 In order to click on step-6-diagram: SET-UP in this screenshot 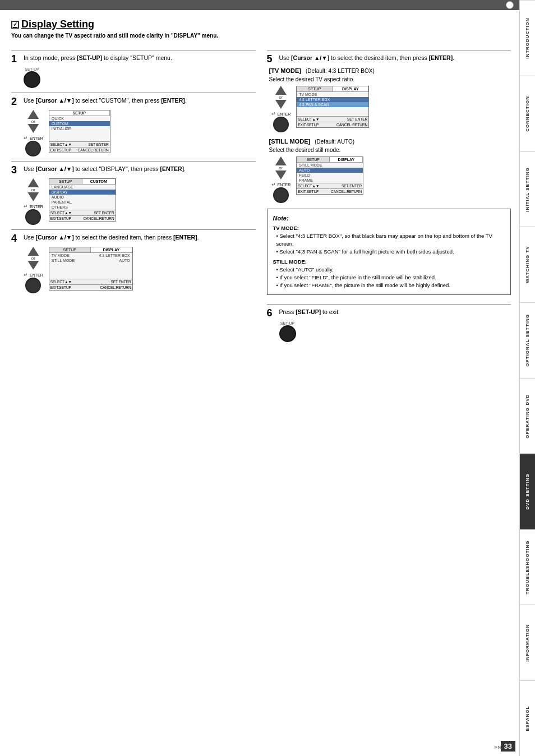, I will do `click(395, 332)`.